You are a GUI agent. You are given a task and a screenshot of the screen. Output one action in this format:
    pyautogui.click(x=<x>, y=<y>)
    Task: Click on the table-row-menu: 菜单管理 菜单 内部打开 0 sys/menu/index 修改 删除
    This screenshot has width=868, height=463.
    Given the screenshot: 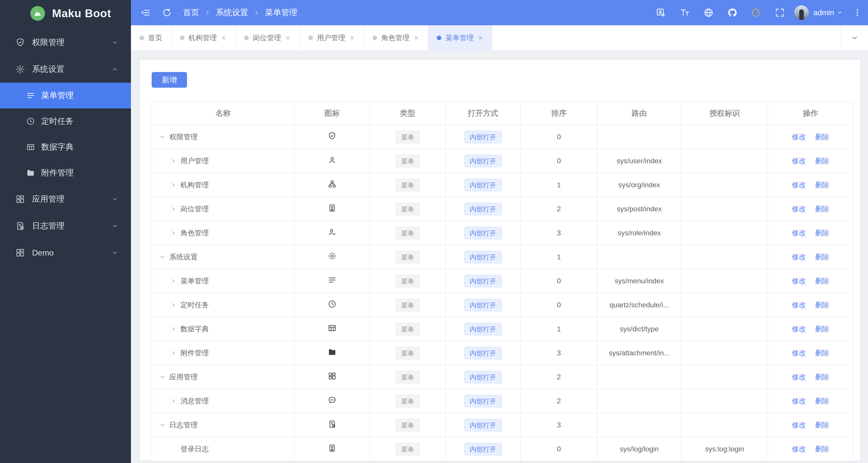 What is the action you would take?
    pyautogui.click(x=503, y=281)
    